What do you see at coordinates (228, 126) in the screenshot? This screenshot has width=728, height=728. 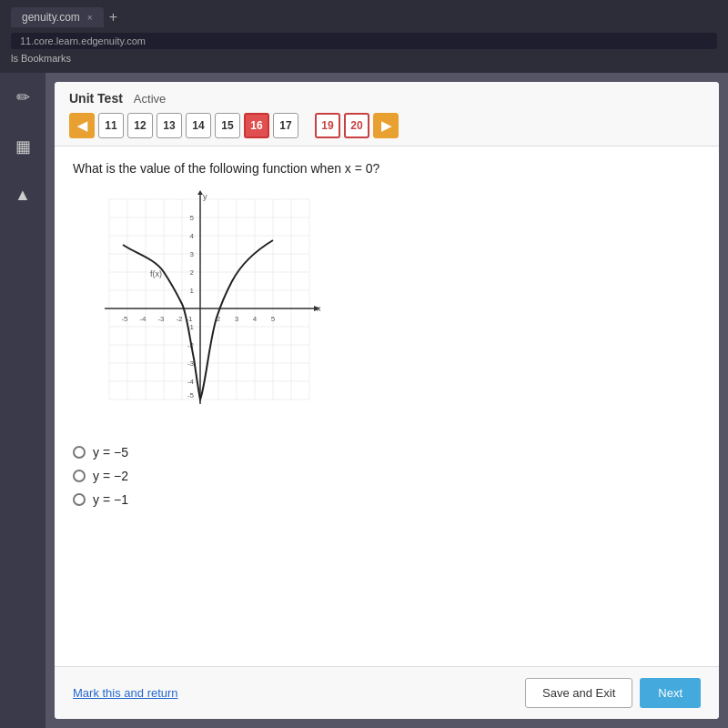 I see `question-nav-15: 15` at bounding box center [228, 126].